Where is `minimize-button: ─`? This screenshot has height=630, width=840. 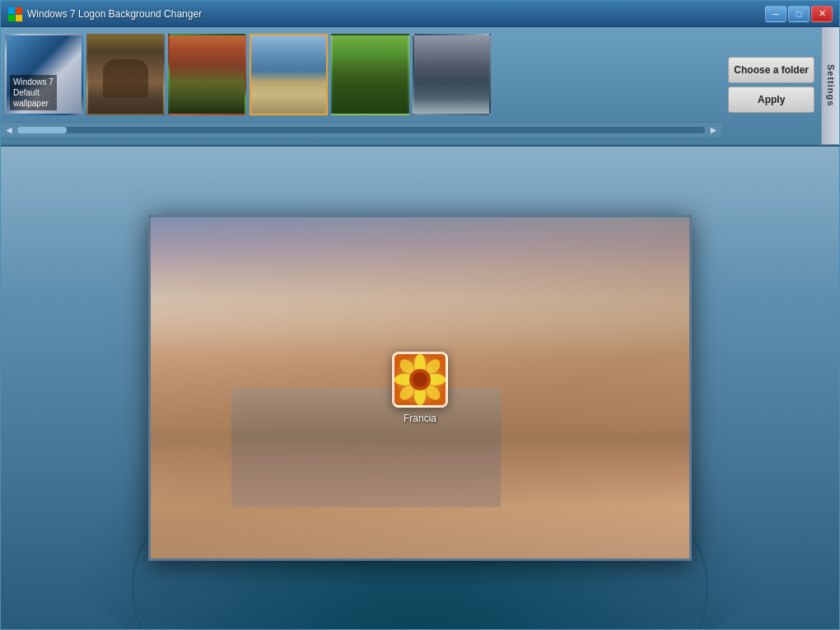 minimize-button: ─ is located at coordinates (776, 14).